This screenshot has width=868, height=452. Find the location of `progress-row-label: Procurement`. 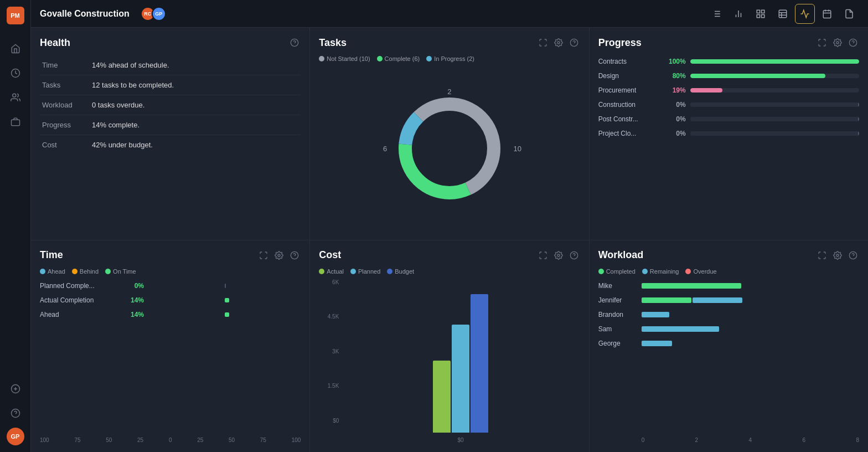

progress-row-label: Procurement is located at coordinates (629, 90).